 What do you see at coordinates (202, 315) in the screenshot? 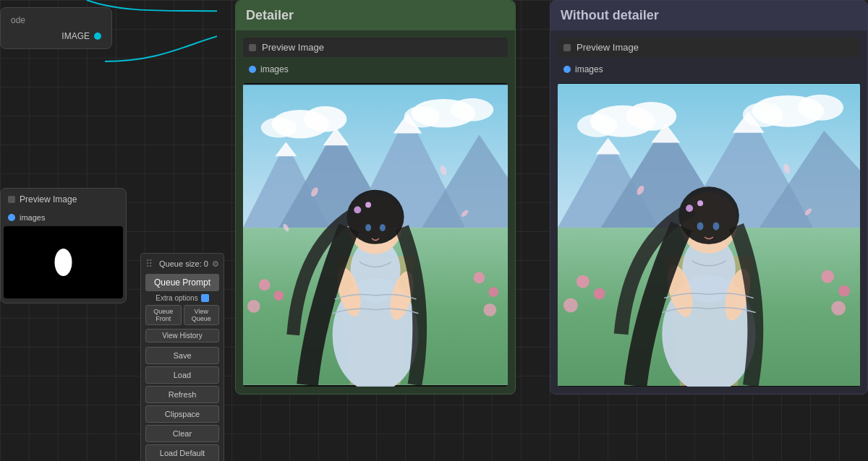
I see `view-queue-button: View Queue` at bounding box center [202, 315].